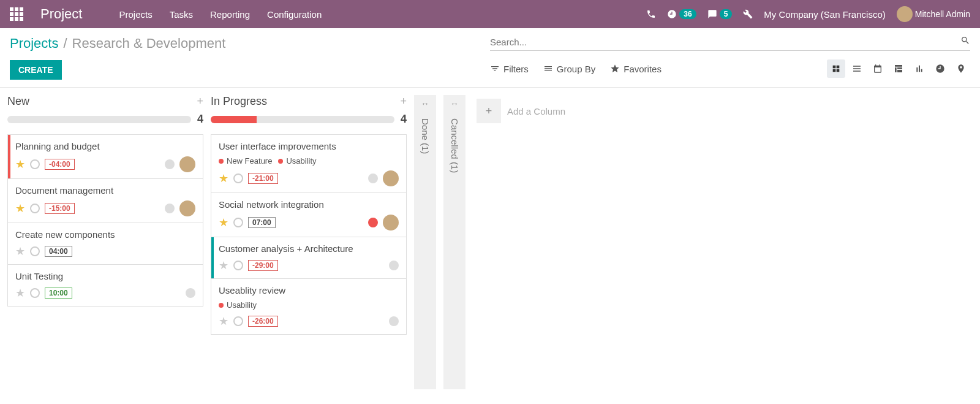  What do you see at coordinates (105, 276) in the screenshot?
I see `task-title: Unit Testing` at bounding box center [105, 276].